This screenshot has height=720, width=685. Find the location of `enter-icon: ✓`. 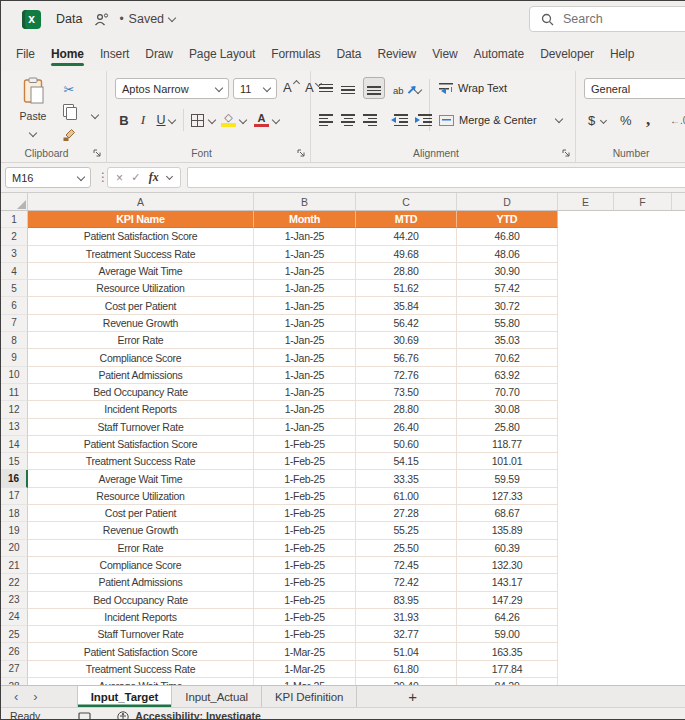

enter-icon: ✓ is located at coordinates (136, 178).